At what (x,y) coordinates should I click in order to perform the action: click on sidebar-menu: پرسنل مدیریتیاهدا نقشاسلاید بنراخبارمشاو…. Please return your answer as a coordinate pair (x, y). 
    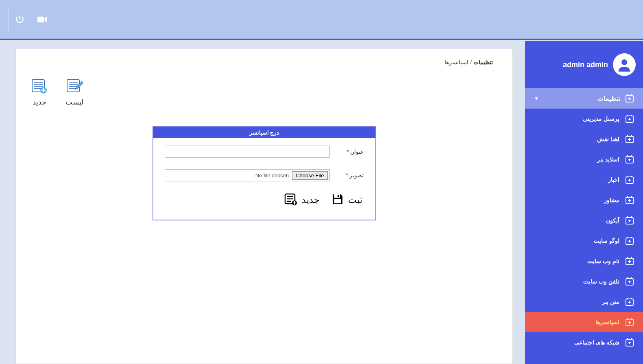
    Looking at the image, I should click on (584, 235).